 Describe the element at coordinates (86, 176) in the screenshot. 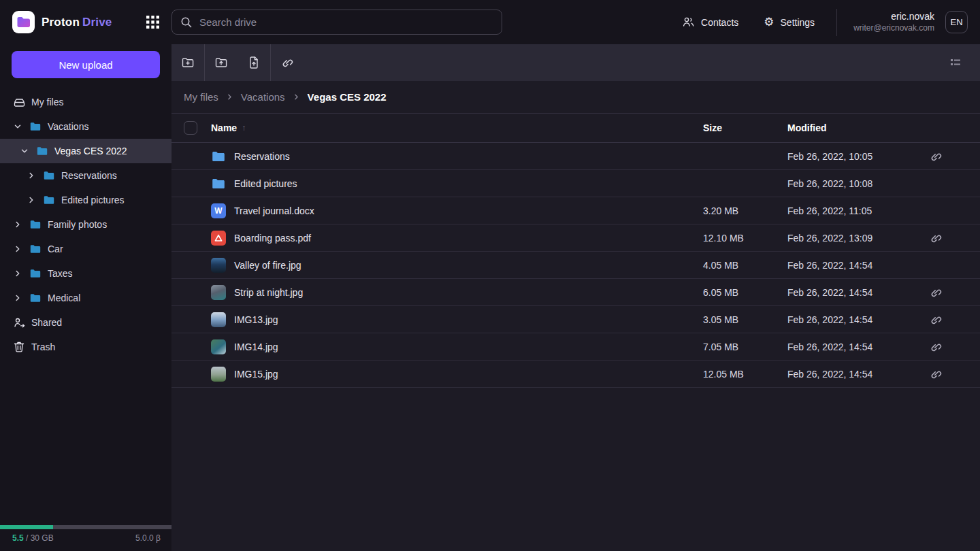

I see `sidebar-item-reservations: Reservations` at that location.